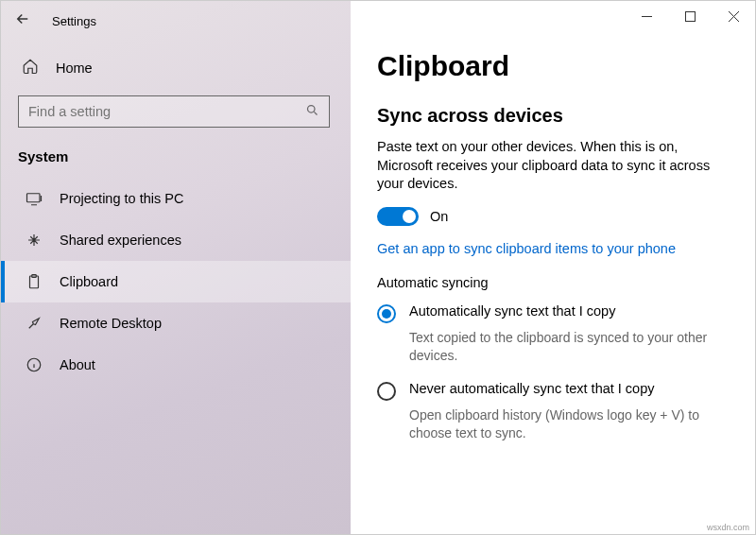 Image resolution: width=756 pixels, height=535 pixels. What do you see at coordinates (553, 283) in the screenshot?
I see `auto-sync-heading: Automatic syncing` at bounding box center [553, 283].